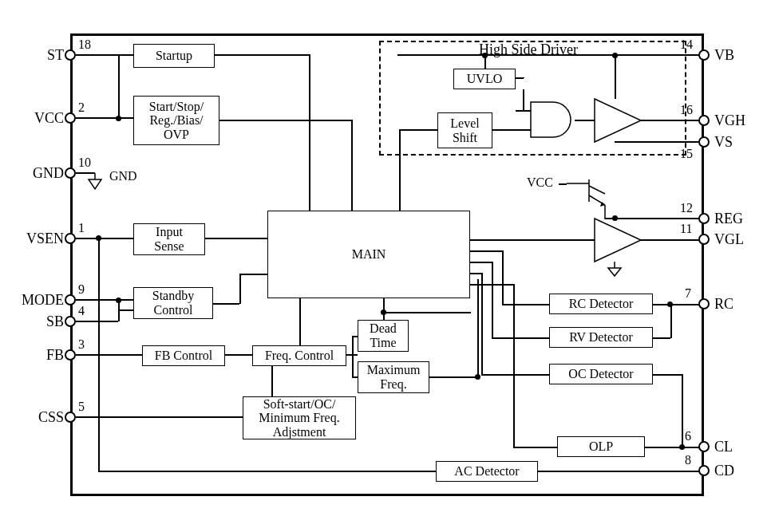 This screenshot has height=532, width=771. Describe the element at coordinates (70, 417) in the screenshot. I see `pin-css` at that location.